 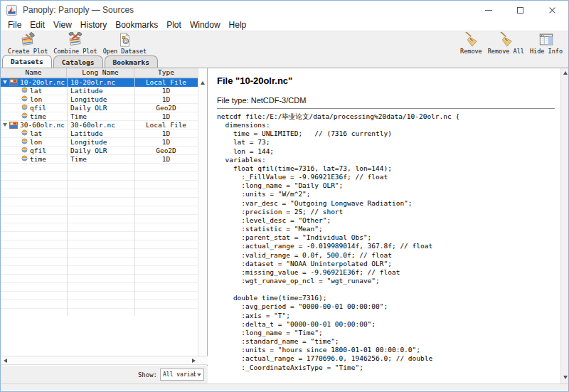 I want to click on maximize-button, so click(x=521, y=10).